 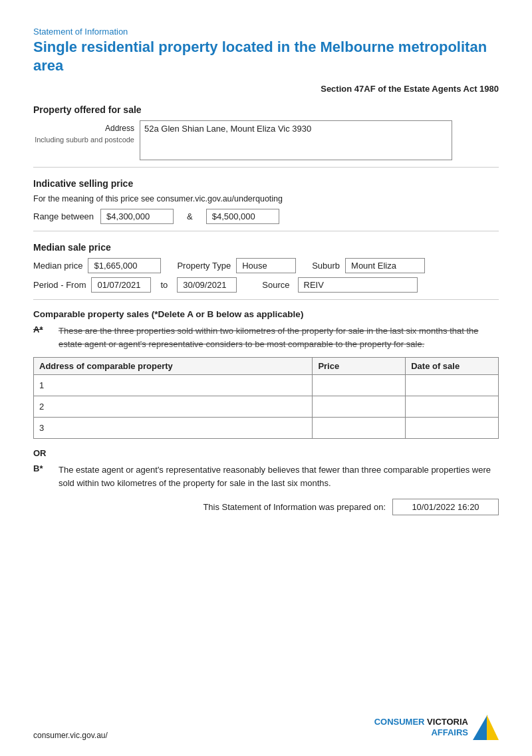 I want to click on property-type-label: Property Type, so click(x=203, y=266).